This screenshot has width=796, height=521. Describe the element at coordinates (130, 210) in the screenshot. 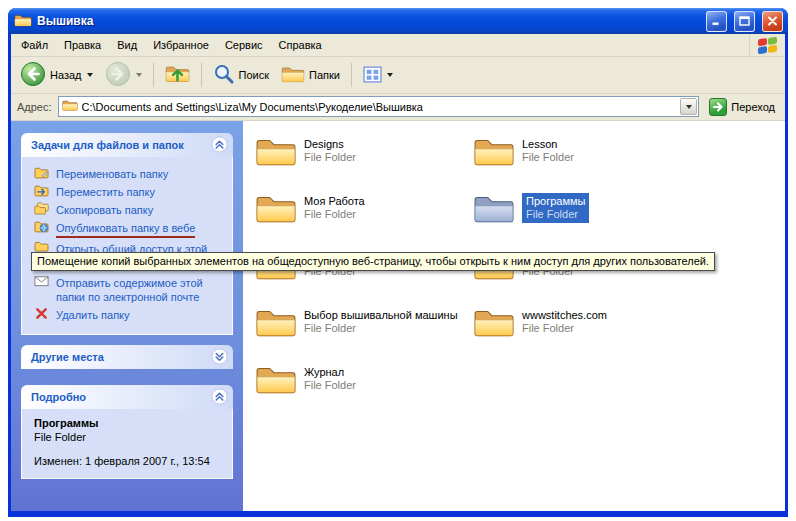

I see `task-copy-folder: Скопировать папку` at that location.